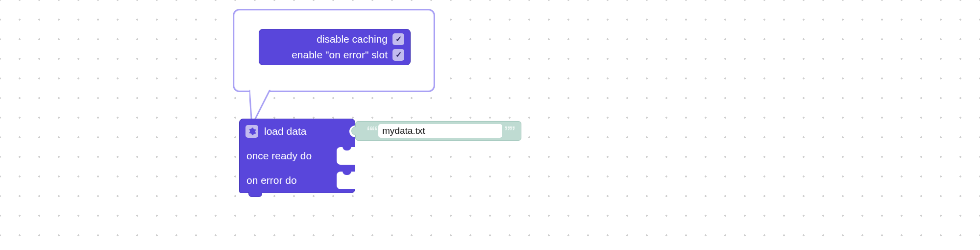 The width and height of the screenshot is (980, 250). I want to click on mutator-options-block: disable caching ✓ enable "on error" slot…, so click(335, 47).